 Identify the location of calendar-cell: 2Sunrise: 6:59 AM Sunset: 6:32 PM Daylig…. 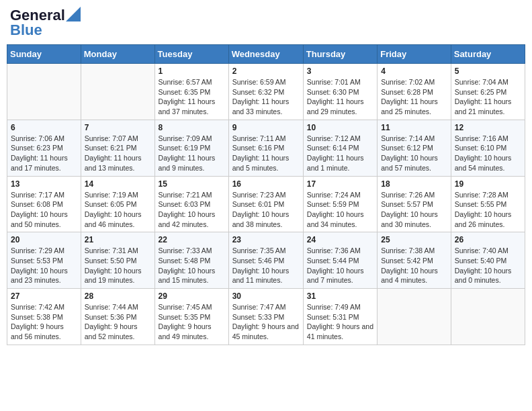
(266, 92).